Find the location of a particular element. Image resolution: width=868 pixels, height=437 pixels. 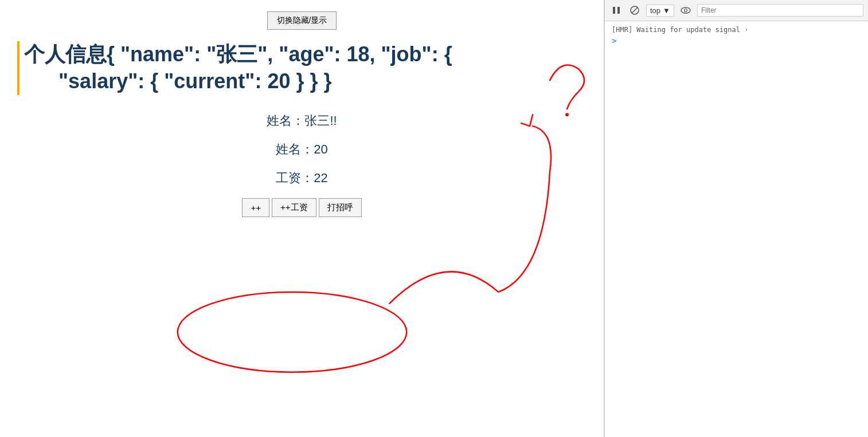

console-line-1: [HMR] Waiting for update signal · is located at coordinates (736, 30).